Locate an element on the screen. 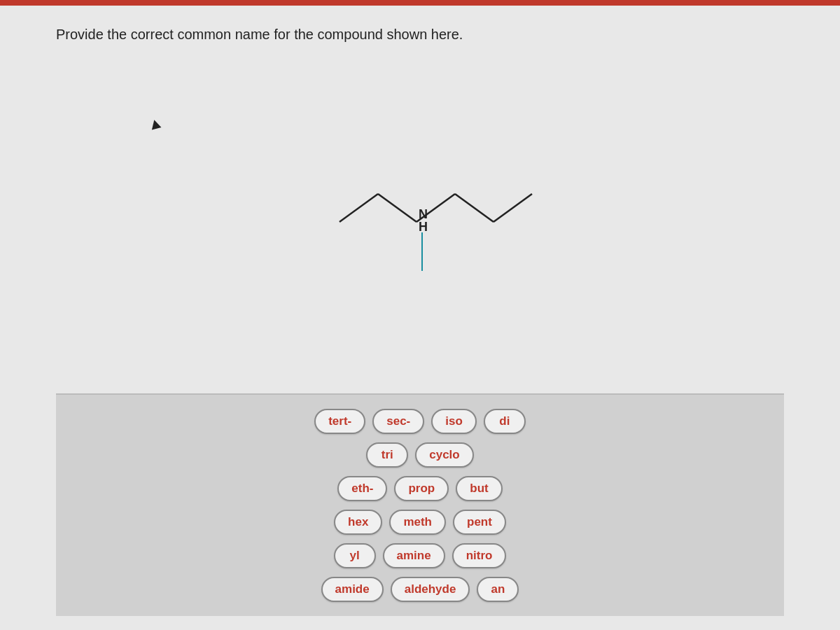 The image size is (840, 630). button-row-3: hexmethpent is located at coordinates (420, 522).